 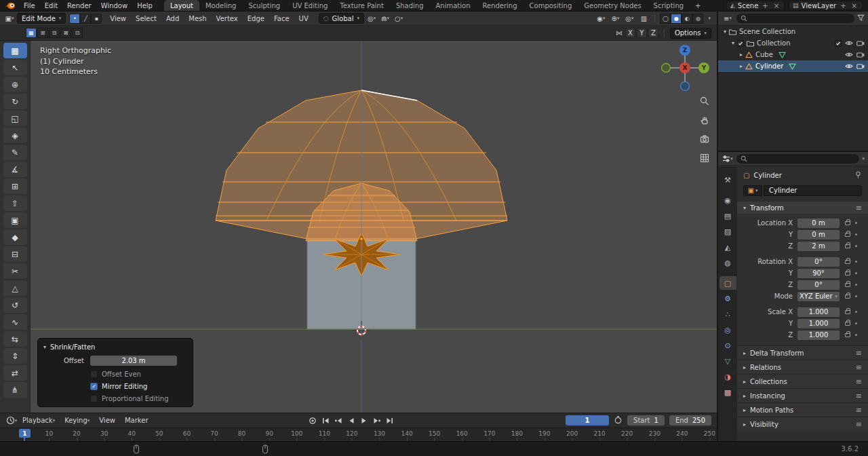 I want to click on timeline-menu-view: View, so click(x=107, y=421).